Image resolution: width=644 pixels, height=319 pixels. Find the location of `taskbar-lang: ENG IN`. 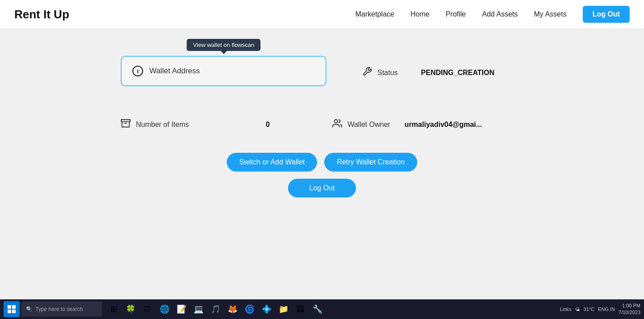

taskbar-lang: ENG IN is located at coordinates (606, 309).